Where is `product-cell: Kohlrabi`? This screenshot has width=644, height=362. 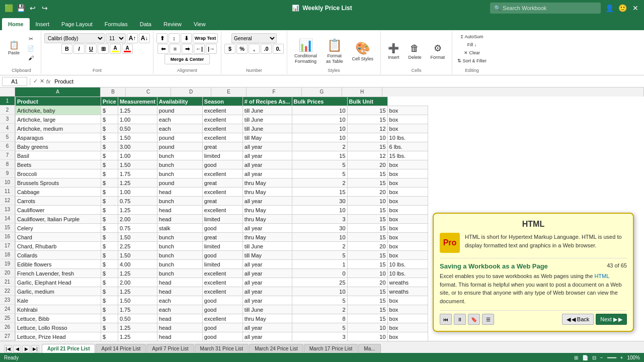 product-cell: Kohlrabi is located at coordinates (58, 310).